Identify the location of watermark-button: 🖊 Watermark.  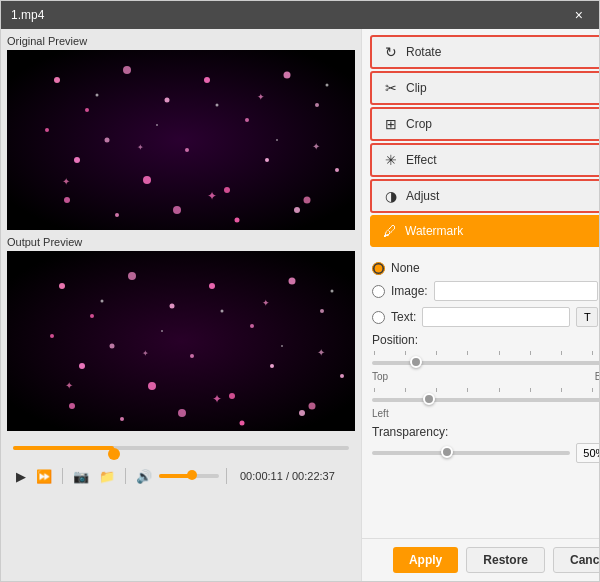
(484, 231).